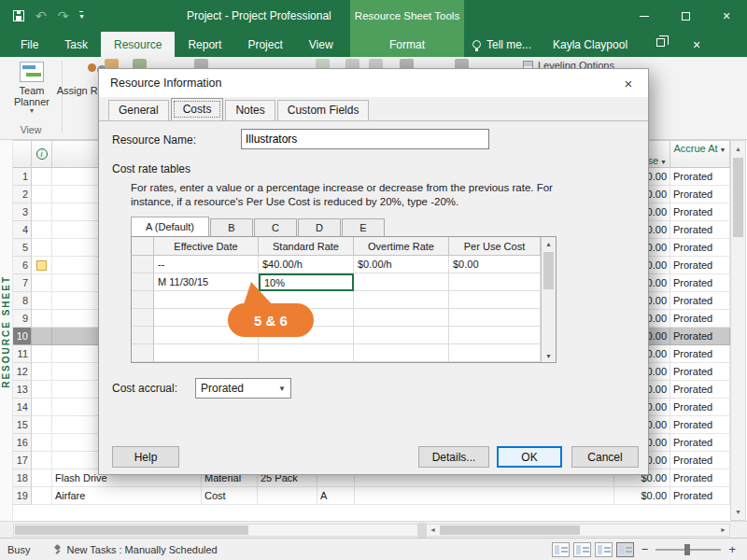 The height and width of the screenshot is (560, 747). Describe the element at coordinates (688, 550) in the screenshot. I see `zoom-slider` at that location.